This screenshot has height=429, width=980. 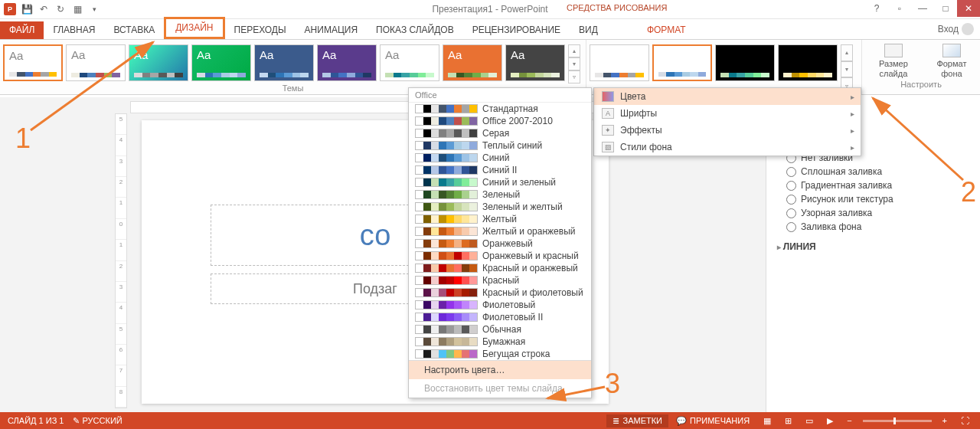 What do you see at coordinates (500, 133) in the screenshot?
I see `color-scheme-item: Серая` at bounding box center [500, 133].